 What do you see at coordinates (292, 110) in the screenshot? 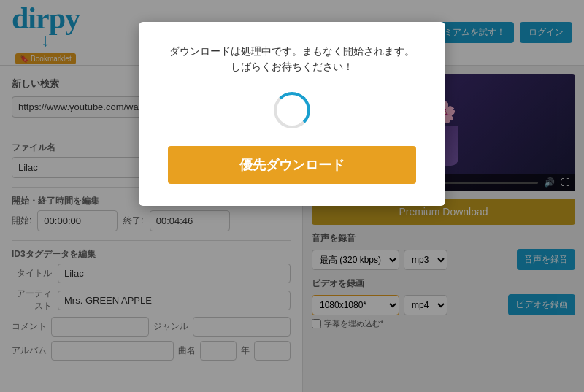
I see `spinner-container` at bounding box center [292, 110].